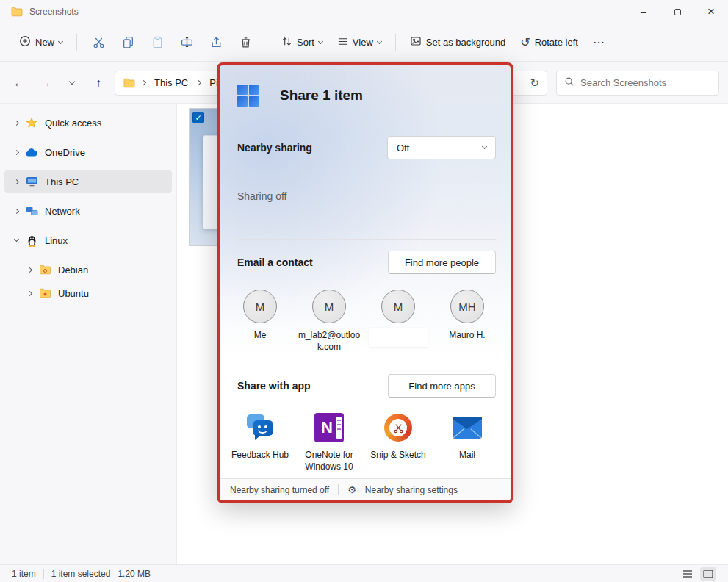 Image resolution: width=728 pixels, height=582 pixels. Describe the element at coordinates (329, 442) in the screenshot. I see `app-onenote: N OneNote for Windows 10` at that location.